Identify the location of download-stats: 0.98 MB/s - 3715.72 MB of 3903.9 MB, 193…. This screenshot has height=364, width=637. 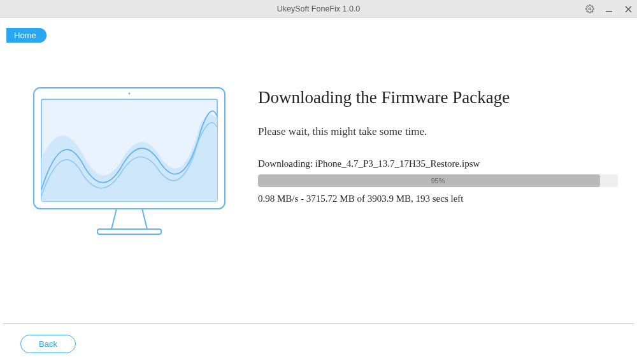
(438, 199).